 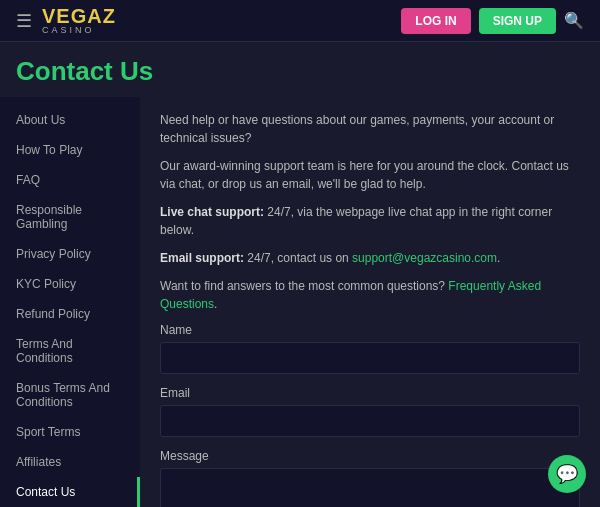 What do you see at coordinates (370, 295) in the screenshot?
I see `faq-info: Want to find answers to the most common …` at bounding box center [370, 295].